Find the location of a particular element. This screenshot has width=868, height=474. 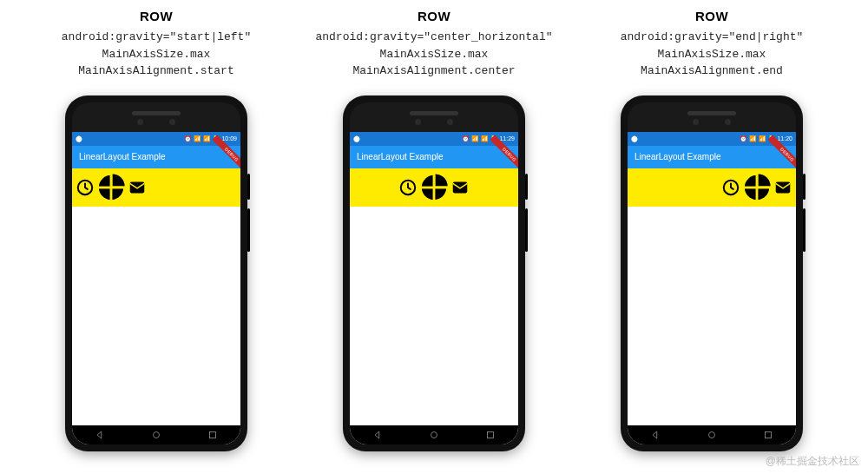

gravity-line: android:gravity="end|right" is located at coordinates (712, 37).